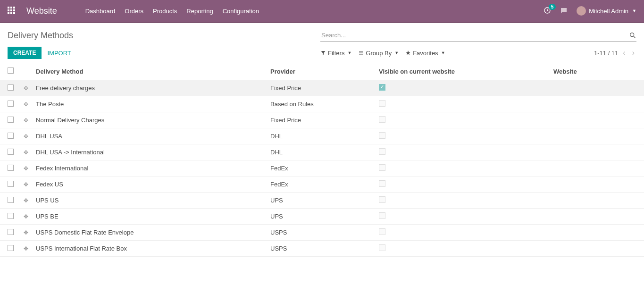  What do you see at coordinates (322, 217) in the screenshot?
I see `table-row: ✥UPS BEUPS` at bounding box center [322, 217].